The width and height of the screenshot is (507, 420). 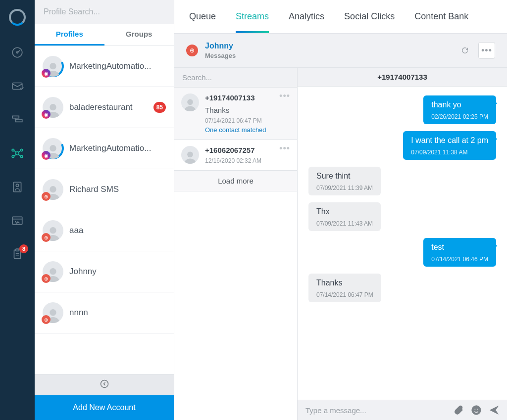 What do you see at coordinates (104, 397) in the screenshot?
I see `profiles-footer: Add New Account` at bounding box center [104, 397].